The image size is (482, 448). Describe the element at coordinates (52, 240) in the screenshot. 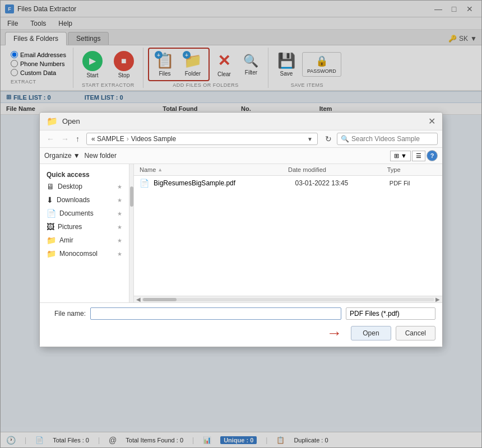

I see `amir-icon: 📁` at that location.